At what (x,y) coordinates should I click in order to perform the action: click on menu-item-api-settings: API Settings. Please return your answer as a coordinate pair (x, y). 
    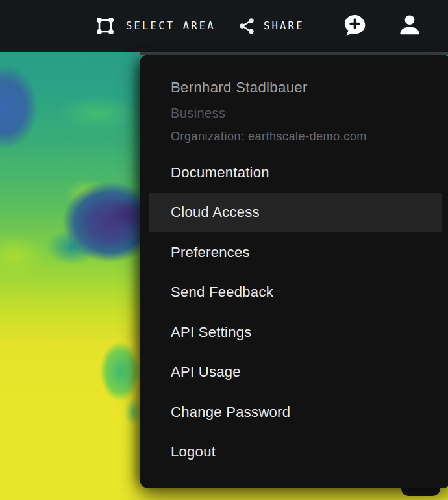
    Looking at the image, I should click on (295, 332).